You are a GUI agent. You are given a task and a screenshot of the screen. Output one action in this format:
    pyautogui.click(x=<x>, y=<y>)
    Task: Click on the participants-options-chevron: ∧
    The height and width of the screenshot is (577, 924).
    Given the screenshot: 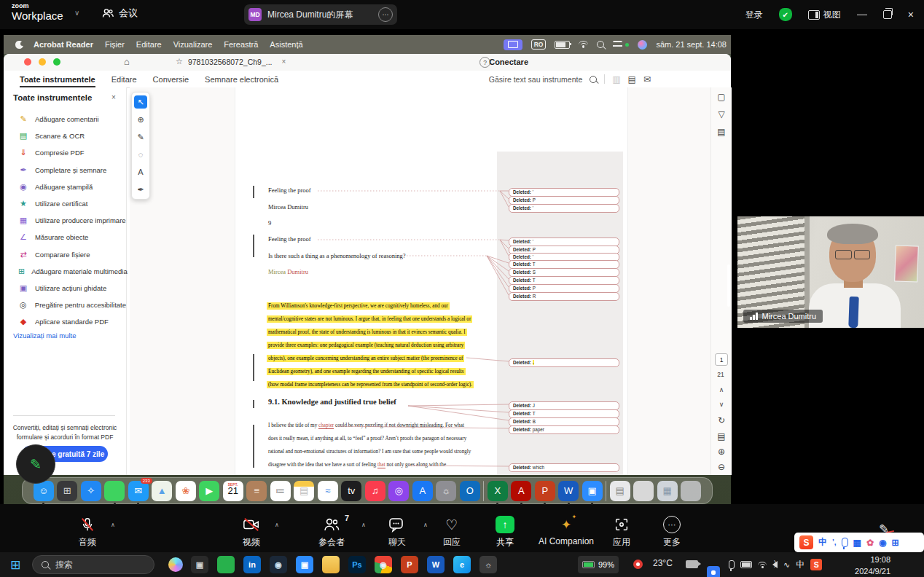 What is the action you would take?
    pyautogui.click(x=364, y=525)
    